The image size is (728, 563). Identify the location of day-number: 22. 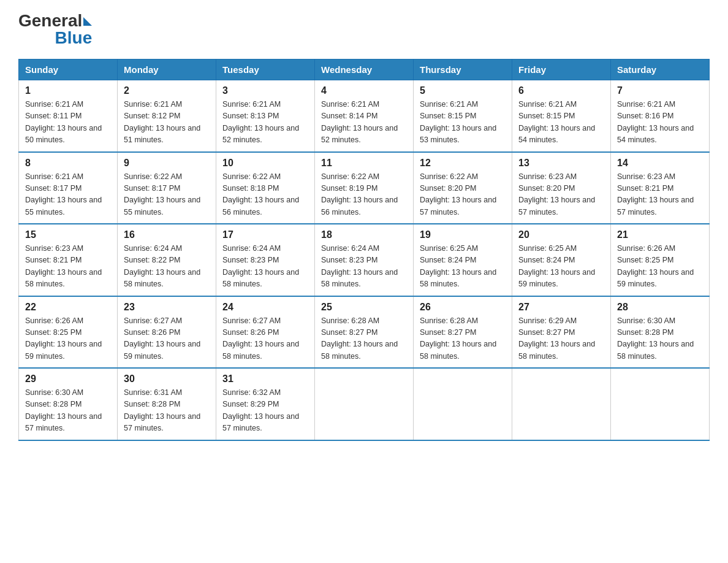
(68, 307).